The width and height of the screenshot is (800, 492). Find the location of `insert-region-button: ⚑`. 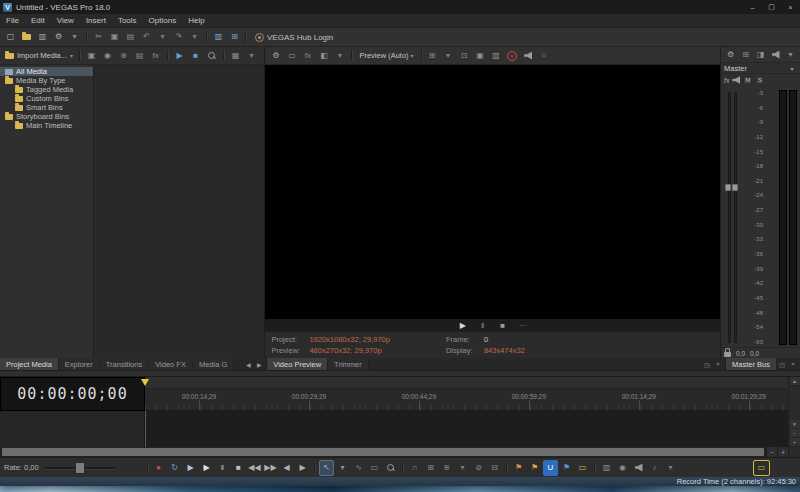

insert-region-button: ⚑ is located at coordinates (534, 468).